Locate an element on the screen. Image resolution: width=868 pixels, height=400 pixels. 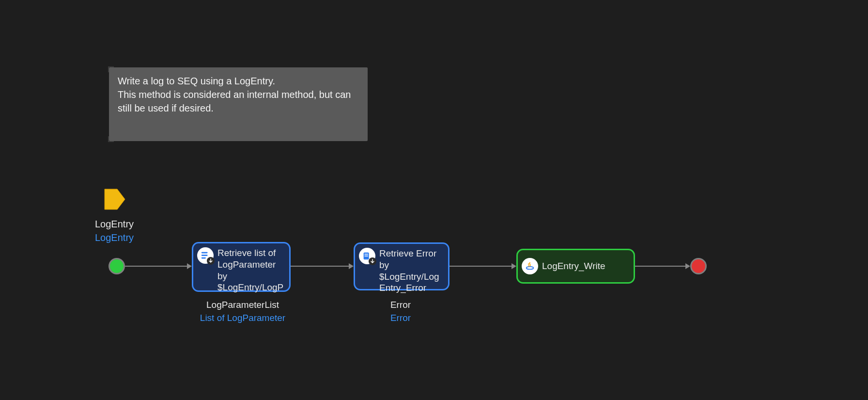
activity-retrieve-error: Retrieve Error by $LogEntry/LogEntry_Err… is located at coordinates (402, 267).